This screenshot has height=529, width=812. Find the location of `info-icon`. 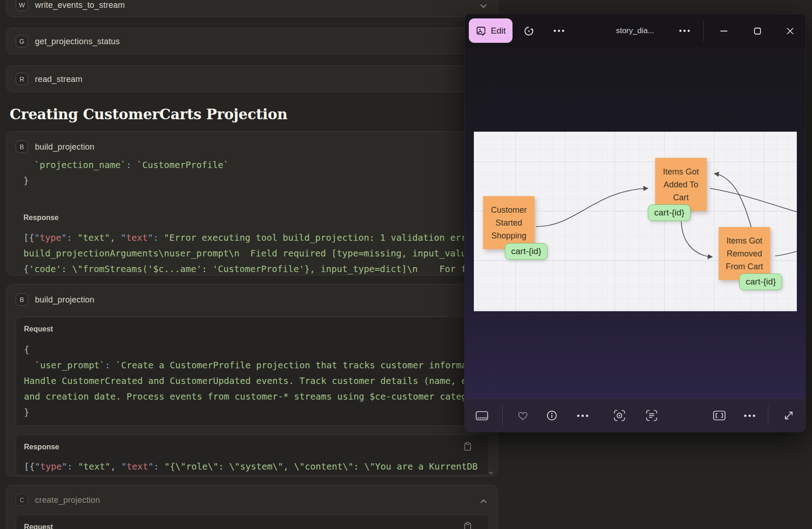

info-icon is located at coordinates (552, 415).